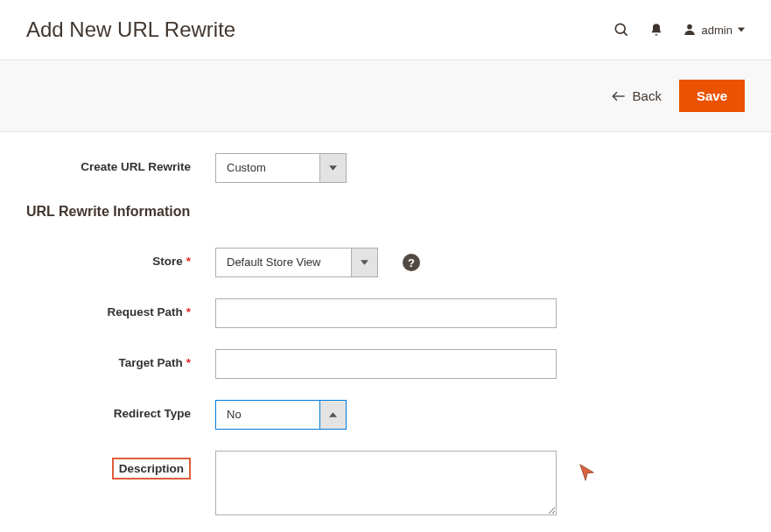  What do you see at coordinates (718, 30) in the screenshot?
I see `admin-label: admin` at bounding box center [718, 30].